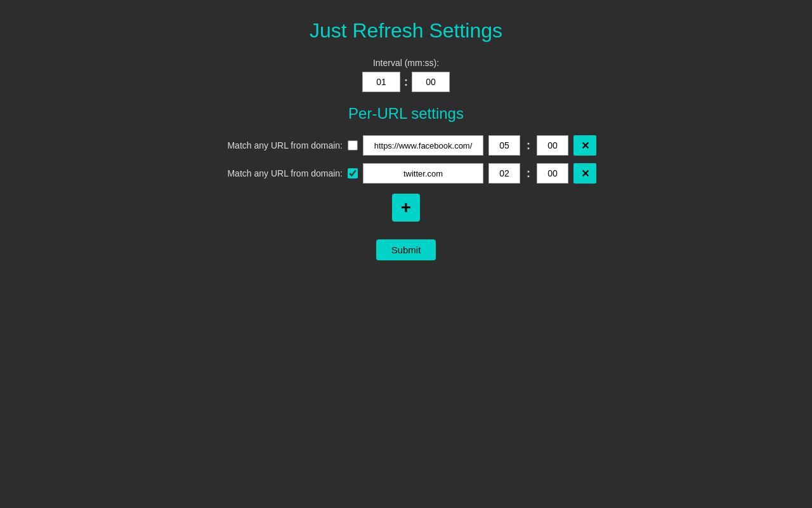 This screenshot has height=508, width=812. What do you see at coordinates (381, 82) in the screenshot?
I see `interval-minutes-input` at bounding box center [381, 82].